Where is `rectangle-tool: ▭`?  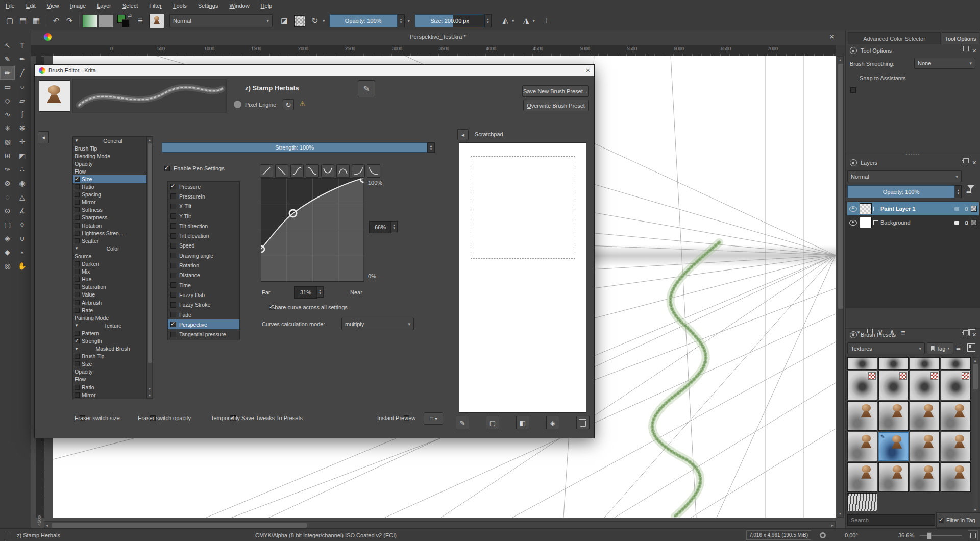
rectangle-tool: ▭ is located at coordinates (7, 87).